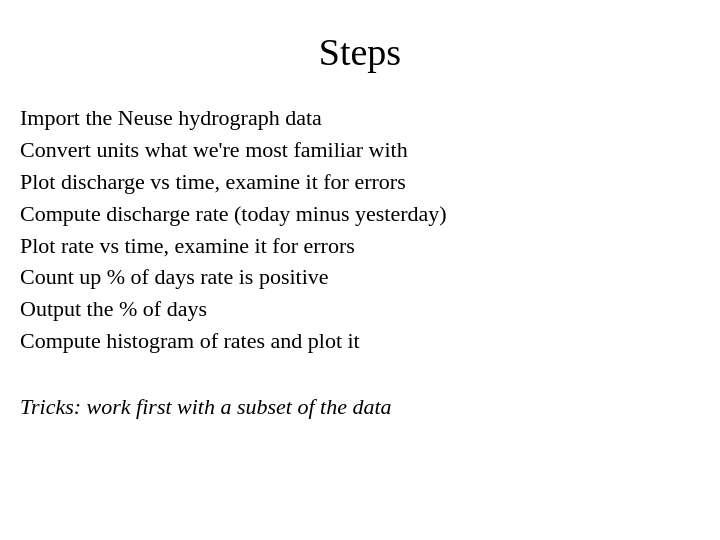 Image resolution: width=720 pixels, height=540 pixels. What do you see at coordinates (234, 246) in the screenshot?
I see `list-item: Plot rate vs time, examine it for errors` at bounding box center [234, 246].